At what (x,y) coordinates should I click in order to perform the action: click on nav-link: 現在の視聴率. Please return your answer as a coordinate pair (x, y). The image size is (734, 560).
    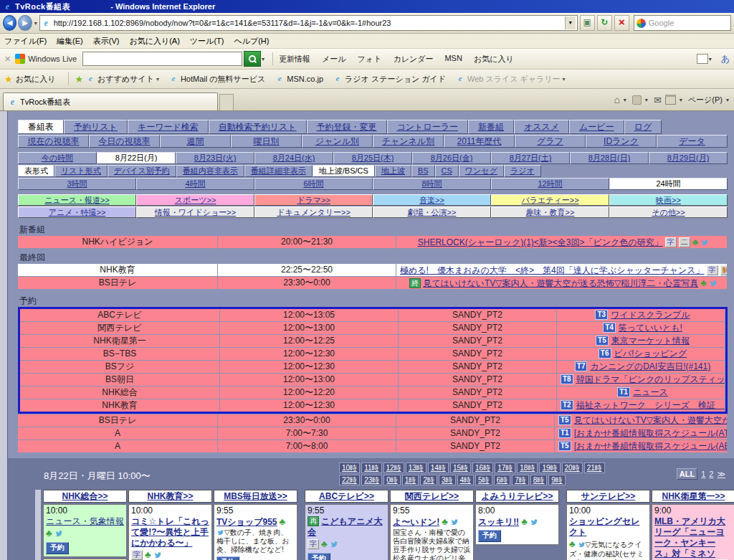
    Looking at the image, I should click on (53, 141).